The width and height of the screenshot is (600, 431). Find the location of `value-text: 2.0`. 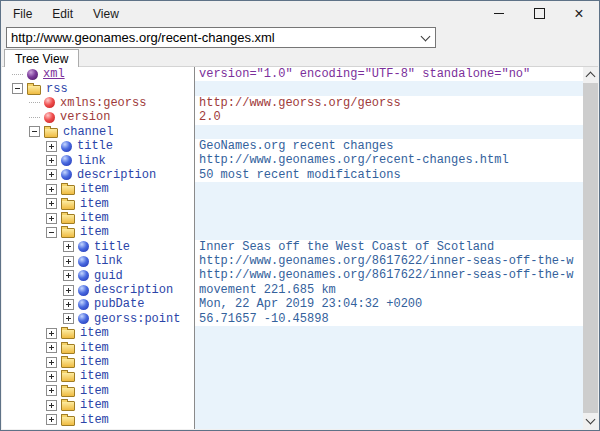

value-text: 2.0 is located at coordinates (210, 117).